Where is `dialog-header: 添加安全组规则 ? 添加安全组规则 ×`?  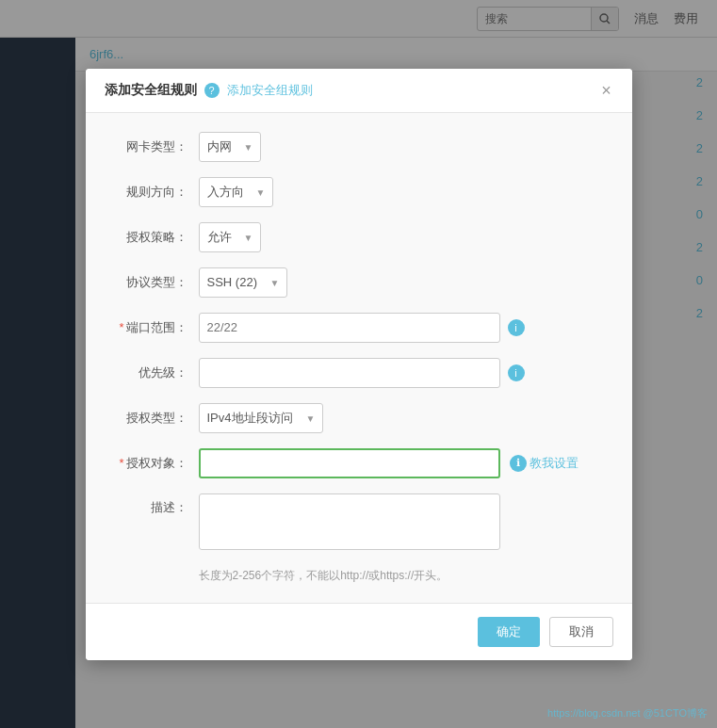 dialog-header: 添加安全组规则 ? 添加安全组规则 × is located at coordinates (359, 90).